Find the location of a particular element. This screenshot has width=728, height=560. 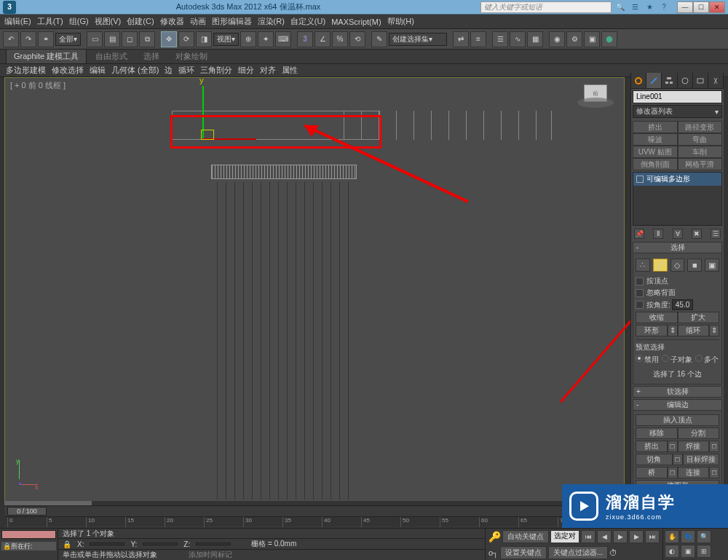

stack-pin: 📌 is located at coordinates (639, 234).